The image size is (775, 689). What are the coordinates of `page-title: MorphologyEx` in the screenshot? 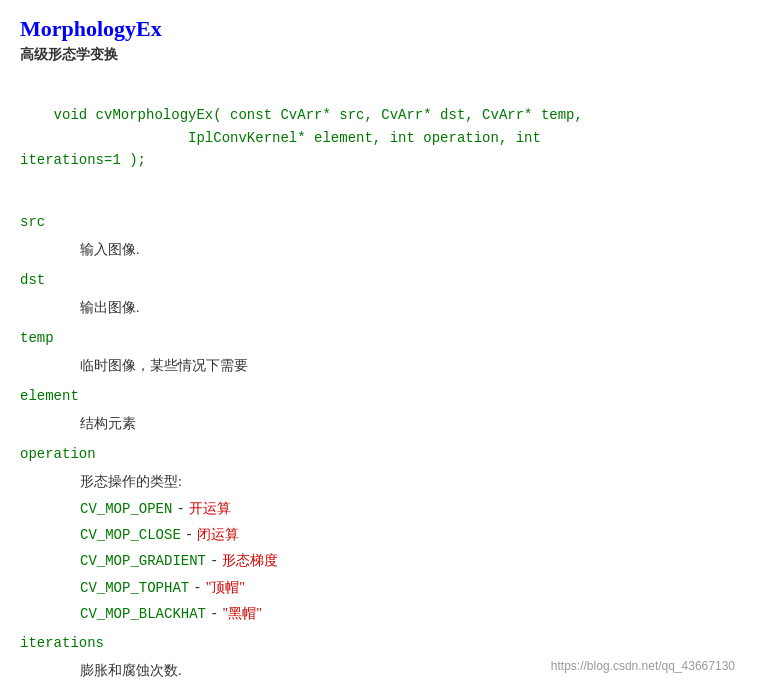 It's located at (388, 29).